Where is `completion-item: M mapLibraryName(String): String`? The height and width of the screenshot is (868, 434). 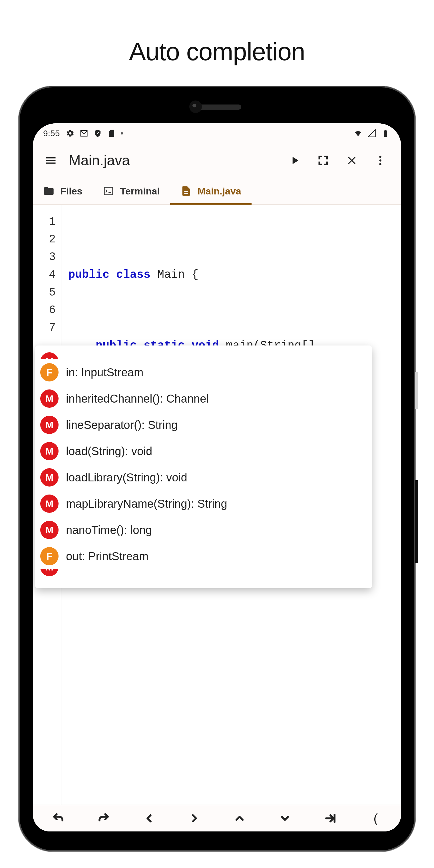
completion-item: M mapLibraryName(String): String is located at coordinates (204, 504).